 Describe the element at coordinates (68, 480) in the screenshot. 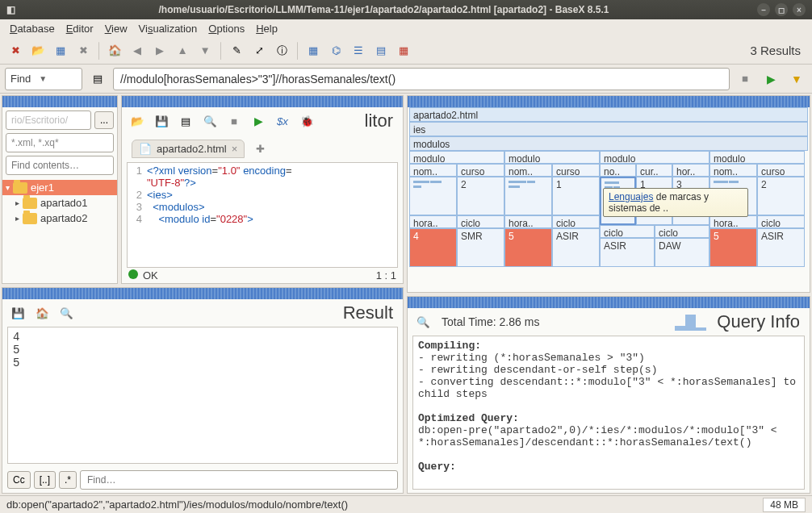

I see `regex-button: .*` at that location.